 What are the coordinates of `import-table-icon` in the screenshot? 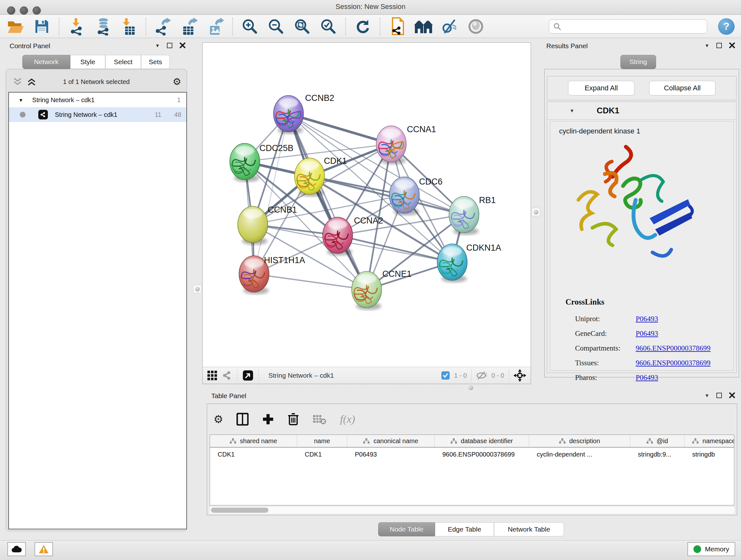 It's located at (129, 26).